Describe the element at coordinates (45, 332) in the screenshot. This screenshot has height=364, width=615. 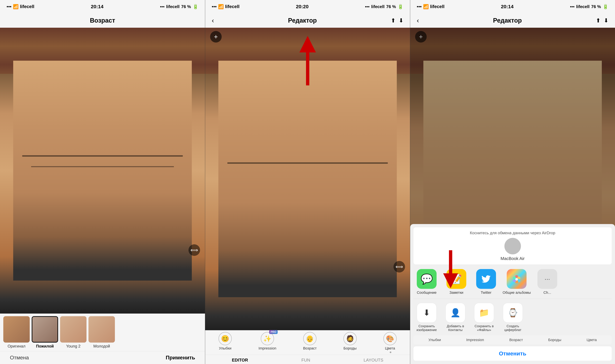
I see `filter-old: Пожилой` at that location.